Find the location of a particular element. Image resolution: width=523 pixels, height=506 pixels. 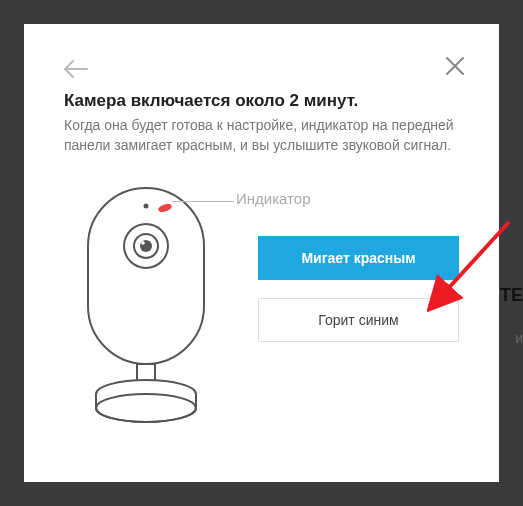

dialog-header: Камера включается около 2 минут. Когда о… is located at coordinates (262, 123).